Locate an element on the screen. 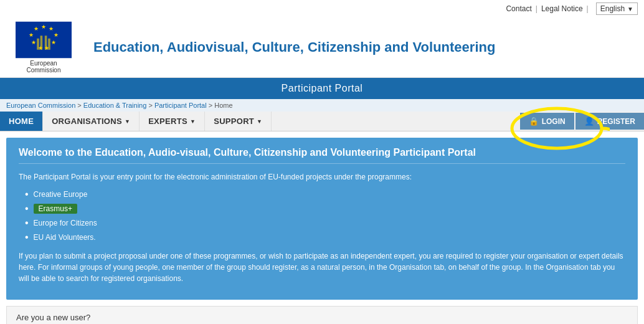  breadcrumb-education: Education & Training is located at coordinates (115, 105).